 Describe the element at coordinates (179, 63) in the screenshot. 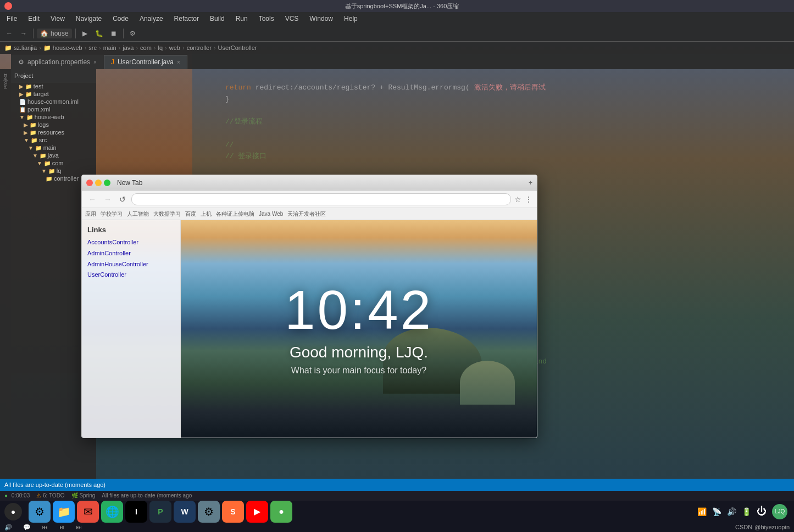

I see `tab-close-2: ×` at that location.